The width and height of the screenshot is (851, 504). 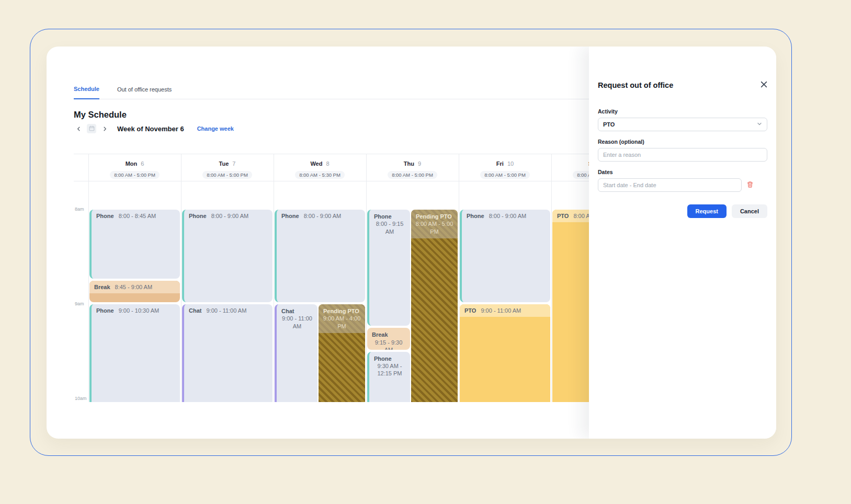 What do you see at coordinates (764, 85) in the screenshot?
I see `close-button` at bounding box center [764, 85].